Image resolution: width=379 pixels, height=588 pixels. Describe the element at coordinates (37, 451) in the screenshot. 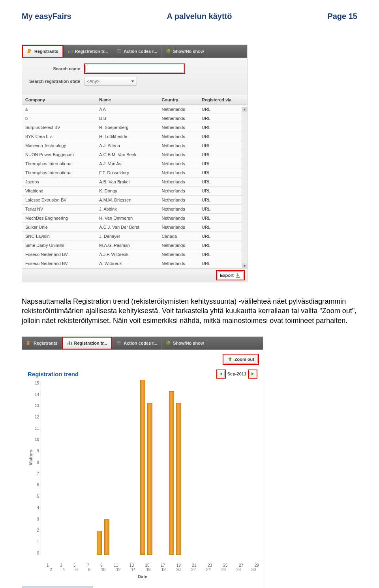

I see `y-tick: 9` at that location.